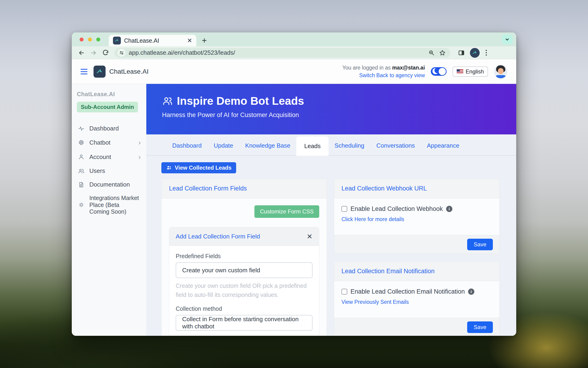 The height and width of the screenshot is (368, 588). Describe the element at coordinates (218, 237) in the screenshot. I see `add-form-field-title: Add Lead Collection Form Field` at that location.